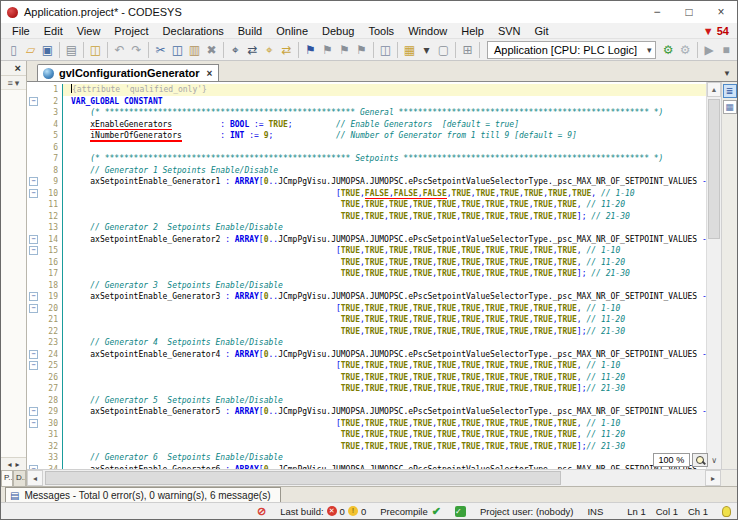 The width and height of the screenshot is (738, 520). What do you see at coordinates (384, 125) in the screenshot?
I see `code-text: xEnableGenerators : BOOL := TRUE; // Ena…` at bounding box center [384, 125].